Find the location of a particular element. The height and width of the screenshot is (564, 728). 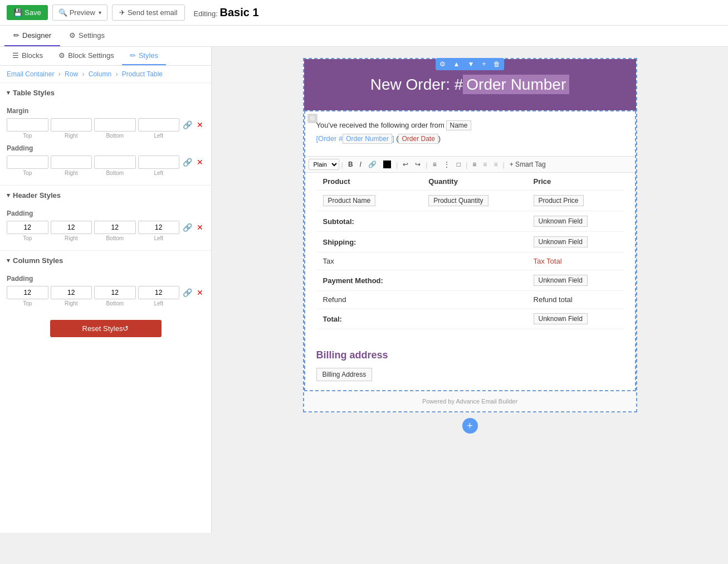

block-settings-btn: ⚙ is located at coordinates (442, 64).